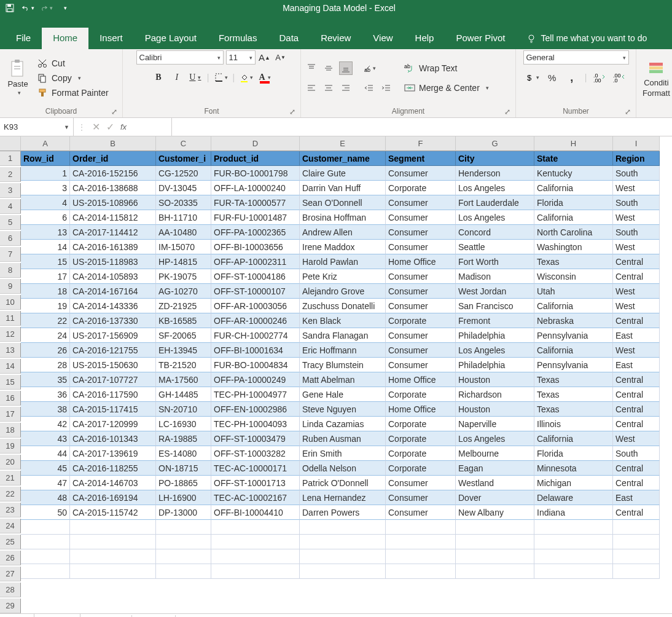  Describe the element at coordinates (447, 68) in the screenshot. I see `wrap-text-button: ab Wrap Text` at that location.